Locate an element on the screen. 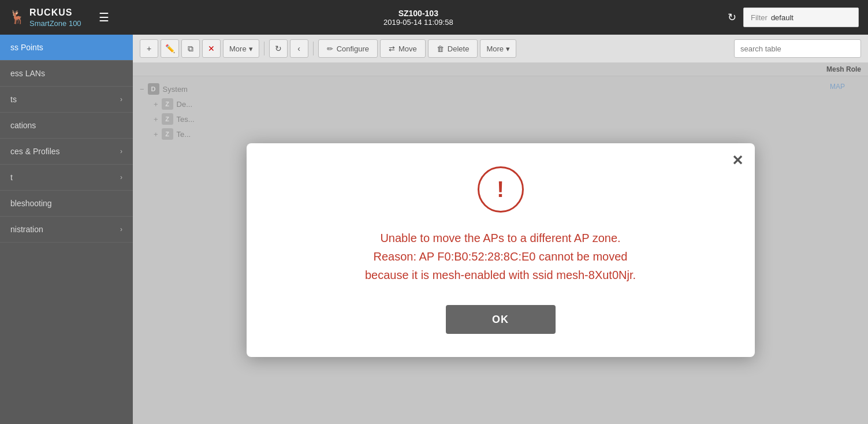 The height and width of the screenshot is (424, 868). trash-icon: 🗑 is located at coordinates (440, 49).